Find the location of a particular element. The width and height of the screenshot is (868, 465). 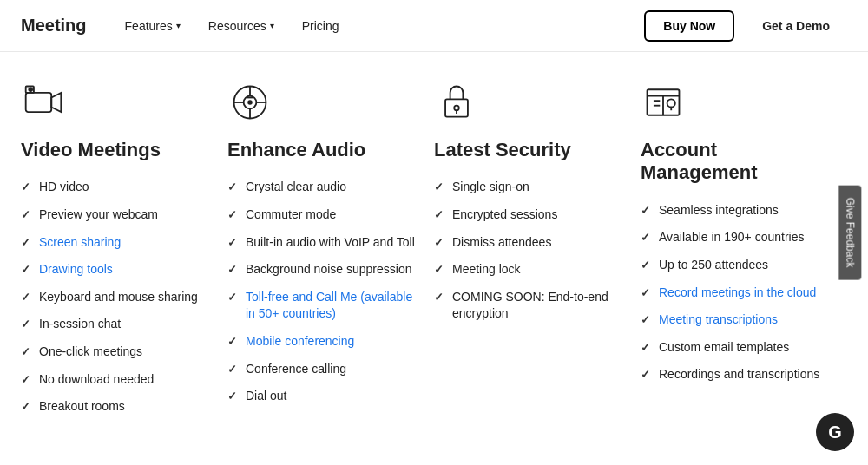

nav-link-resources: Resources▾ is located at coordinates (241, 26).